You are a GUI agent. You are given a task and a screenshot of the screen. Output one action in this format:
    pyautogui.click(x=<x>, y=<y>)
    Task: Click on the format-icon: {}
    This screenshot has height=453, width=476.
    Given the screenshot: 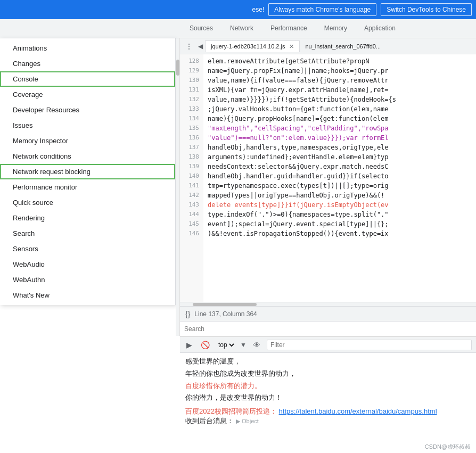 What is the action you would take?
    pyautogui.click(x=187, y=314)
    